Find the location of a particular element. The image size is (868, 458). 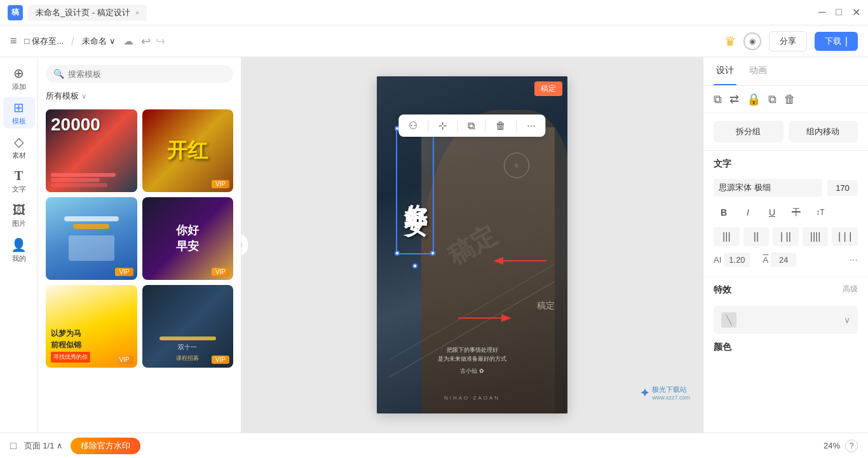

lock-icon: 🔒 is located at coordinates (754, 99).